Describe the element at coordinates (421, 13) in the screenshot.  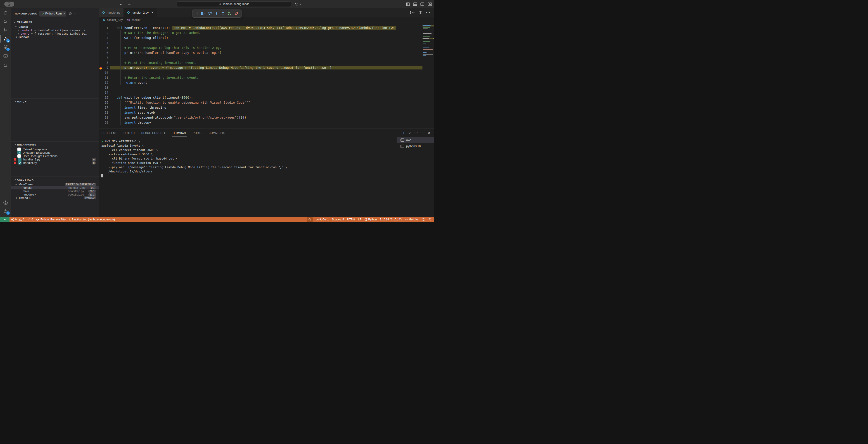
I see `split-editor-icon` at that location.